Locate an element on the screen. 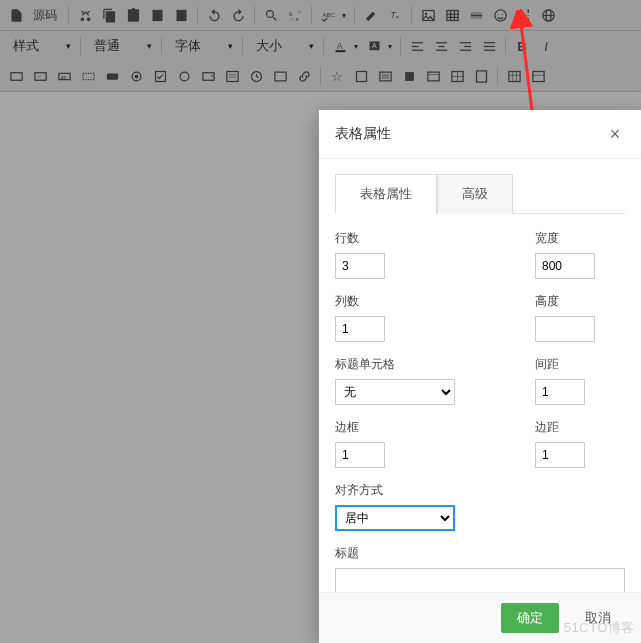 The image size is (641, 643). cols-label: 列数 is located at coordinates (420, 302).